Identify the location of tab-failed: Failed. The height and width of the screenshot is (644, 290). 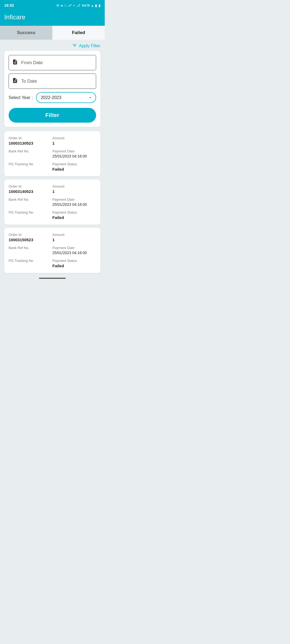
(78, 33).